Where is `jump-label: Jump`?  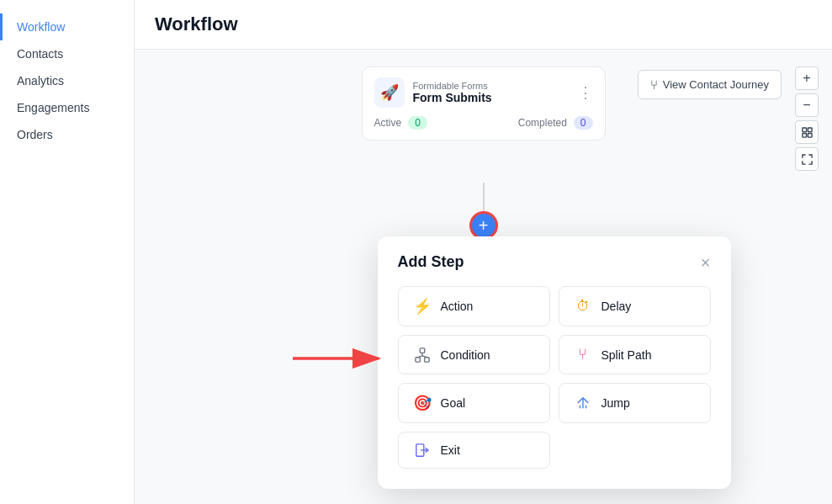 jump-label: Jump is located at coordinates (616, 403).